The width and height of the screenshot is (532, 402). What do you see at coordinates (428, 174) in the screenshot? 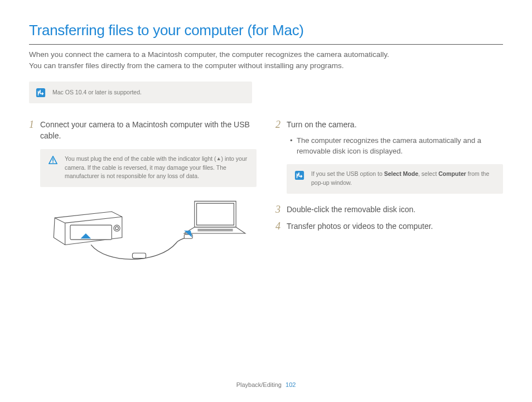
I see `usb-note-mid: , select` at bounding box center [428, 174].